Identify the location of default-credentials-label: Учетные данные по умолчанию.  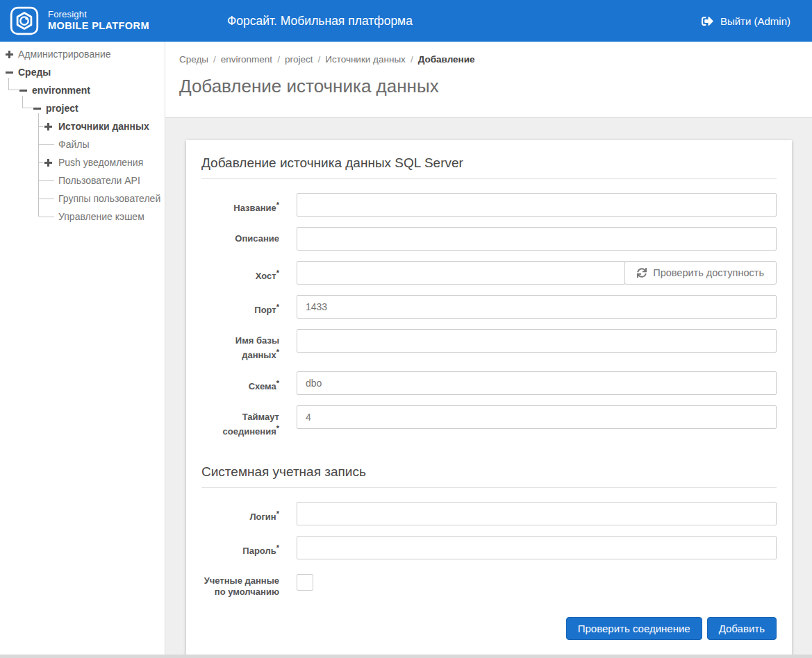
(249, 584).